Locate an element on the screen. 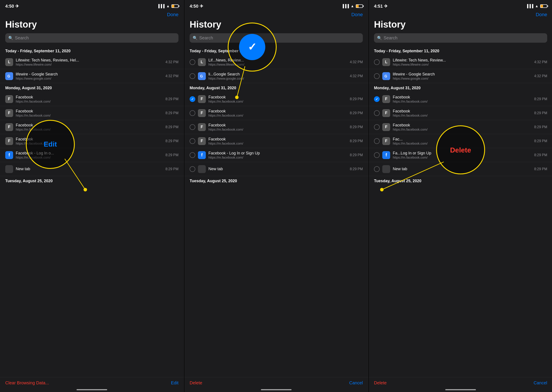 The height and width of the screenshot is (392, 552). history-item-1-4: f Facebook - Log In or Sign Up https://m… is located at coordinates (276, 155).